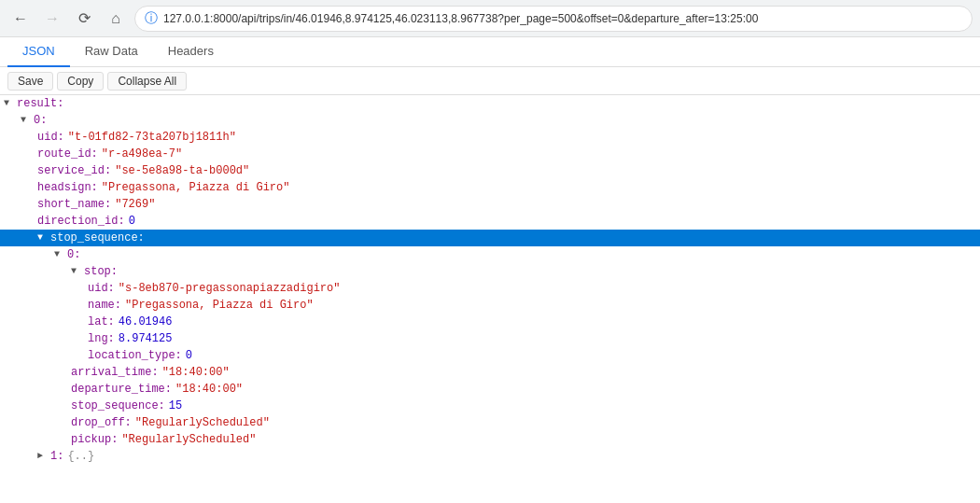  What do you see at coordinates (490, 81) in the screenshot?
I see `json-toolbar: Save Copy Collapse All` at bounding box center [490, 81].